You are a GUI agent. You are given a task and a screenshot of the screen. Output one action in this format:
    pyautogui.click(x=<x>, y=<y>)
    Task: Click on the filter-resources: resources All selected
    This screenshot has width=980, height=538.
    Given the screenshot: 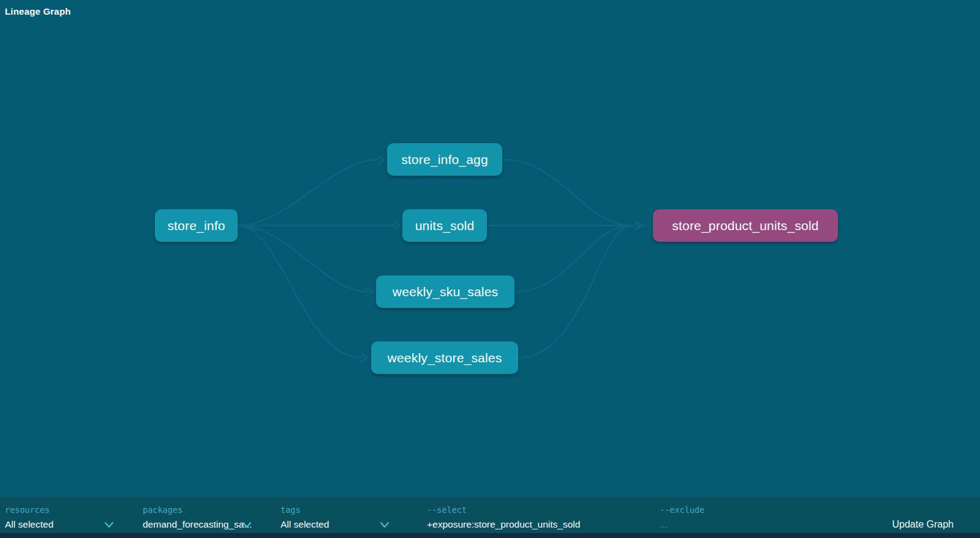 What is the action you would take?
    pyautogui.click(x=71, y=515)
    